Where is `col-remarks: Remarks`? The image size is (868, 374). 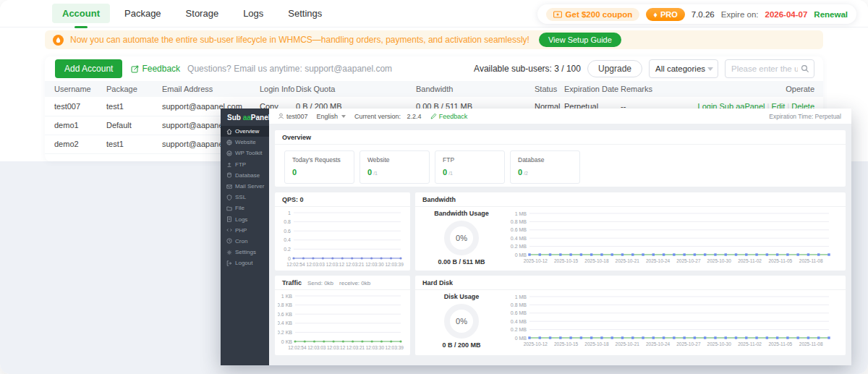
col-remarks: Remarks is located at coordinates (643, 89).